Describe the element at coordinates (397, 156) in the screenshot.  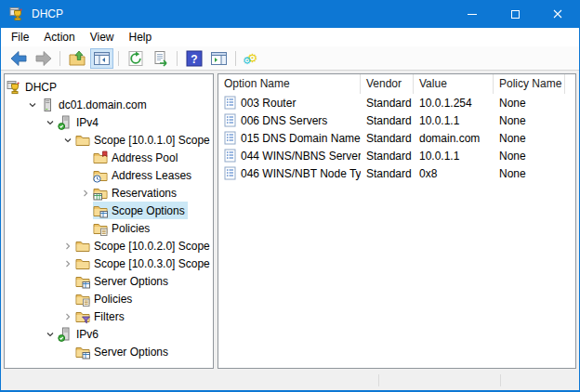
I see `option-row-044-wins-nbns-servers: 044 WINS/NBNS ServersStandard10.0.1.1Non…` at that location.